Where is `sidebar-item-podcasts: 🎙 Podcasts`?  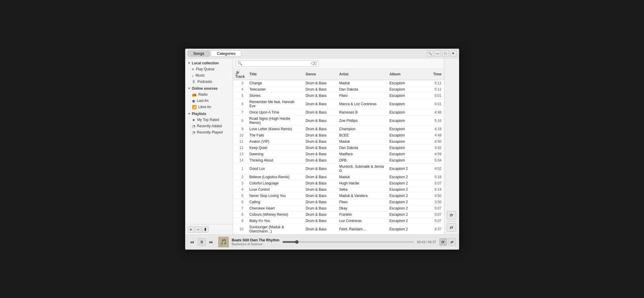
sidebar-item-podcasts: 🎙 Podcasts is located at coordinates (209, 82).